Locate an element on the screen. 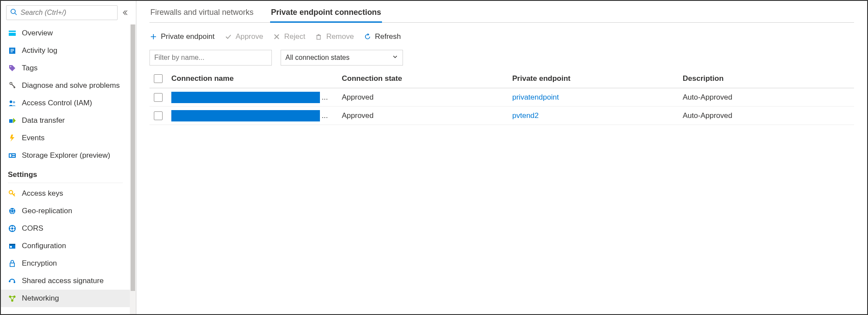  search-input is located at coordinates (66, 13).